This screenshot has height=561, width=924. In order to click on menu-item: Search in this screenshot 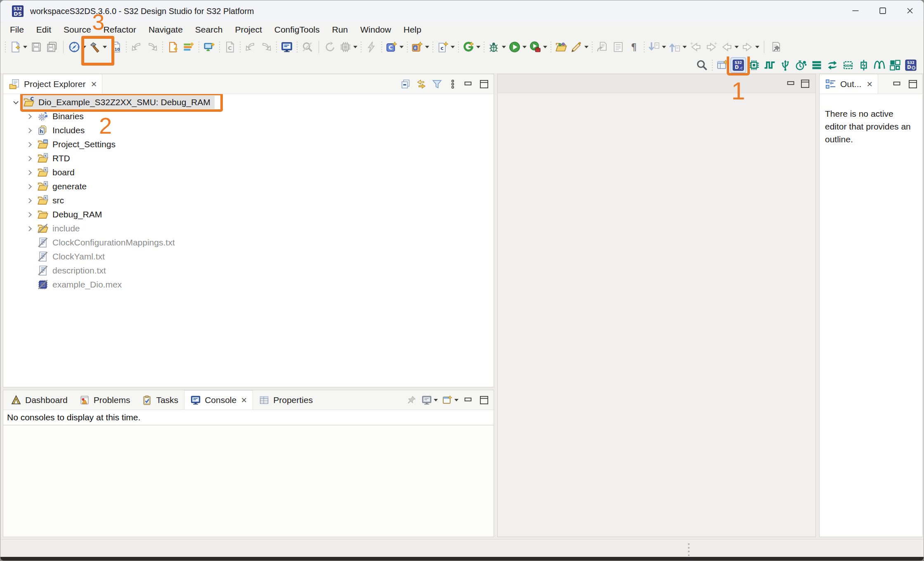, I will do `click(209, 30)`.